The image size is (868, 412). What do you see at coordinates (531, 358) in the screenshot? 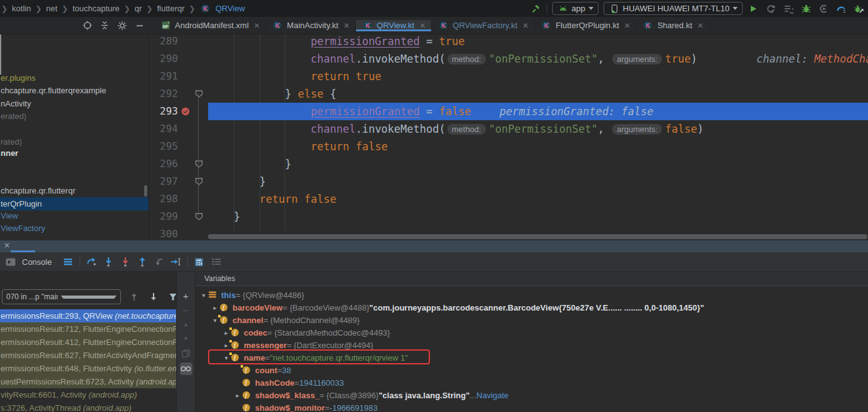
I see `variable-row-name: ▾fname = "net.touchcapture.qr.flutterqr/…` at bounding box center [531, 358].